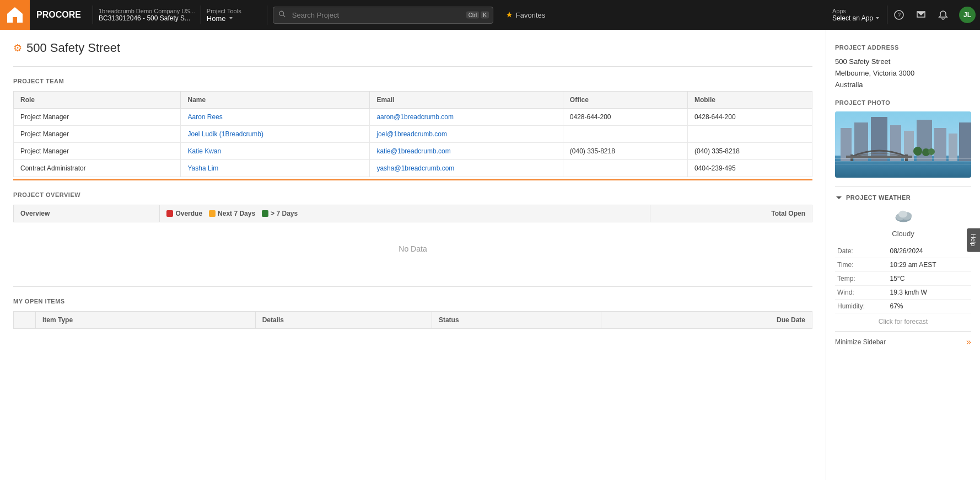 The image size is (980, 480). I want to click on weather-value: 10:29 am AEST, so click(929, 265).